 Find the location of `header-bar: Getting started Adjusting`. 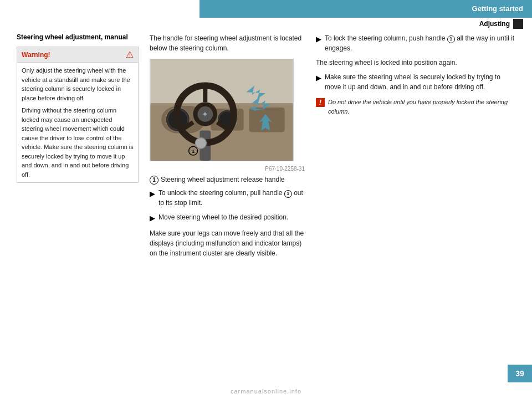

header-bar: Getting started Adjusting is located at coordinates (366, 9).